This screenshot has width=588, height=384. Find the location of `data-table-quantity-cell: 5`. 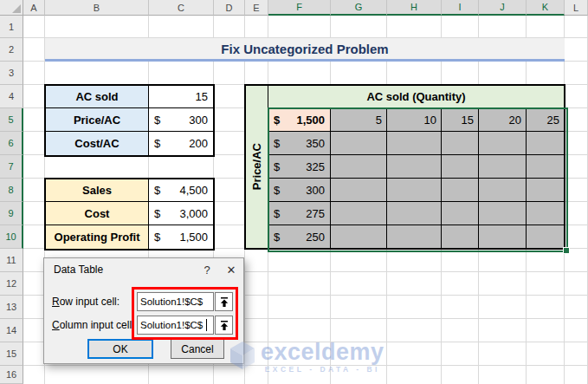

data-table-quantity-cell: 5 is located at coordinates (359, 120).